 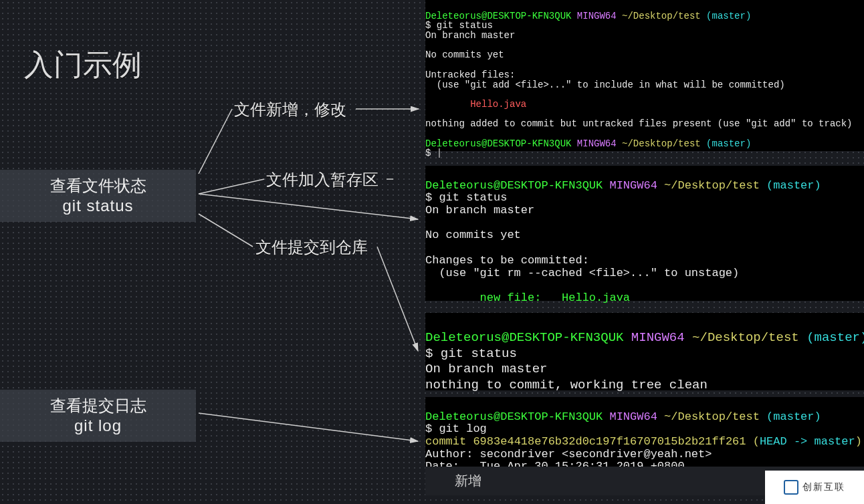 I want to click on term-line: Changes to be committed:, so click(x=507, y=261).